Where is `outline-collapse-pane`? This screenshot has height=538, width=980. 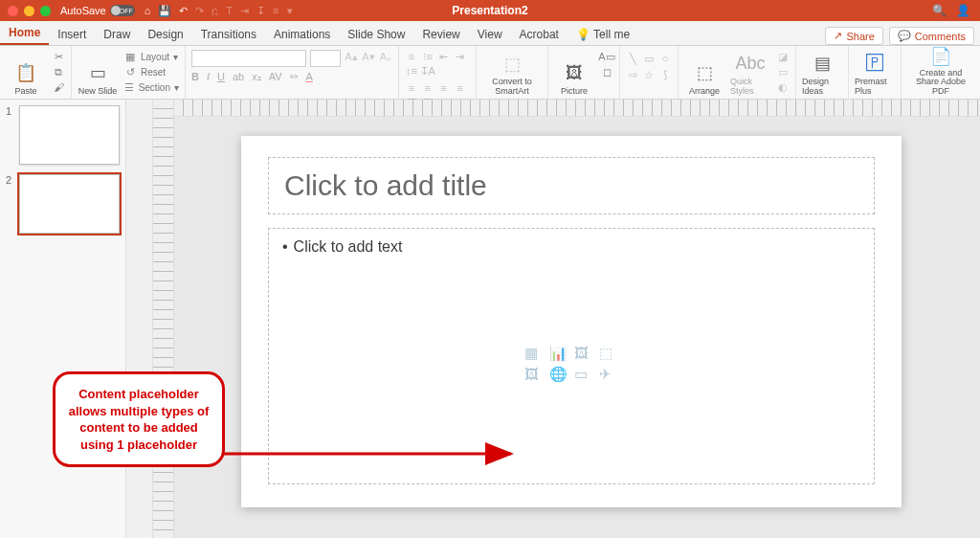
outline-collapse-pane is located at coordinates (140, 319).